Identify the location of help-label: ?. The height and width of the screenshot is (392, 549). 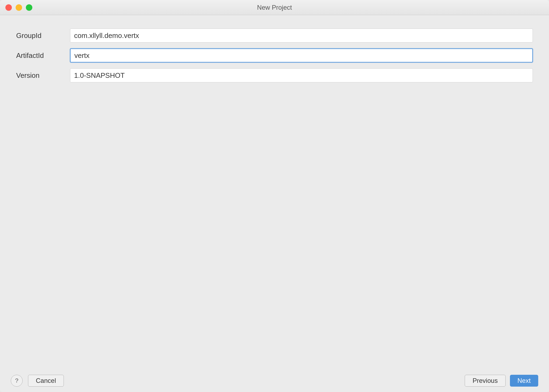
(17, 381).